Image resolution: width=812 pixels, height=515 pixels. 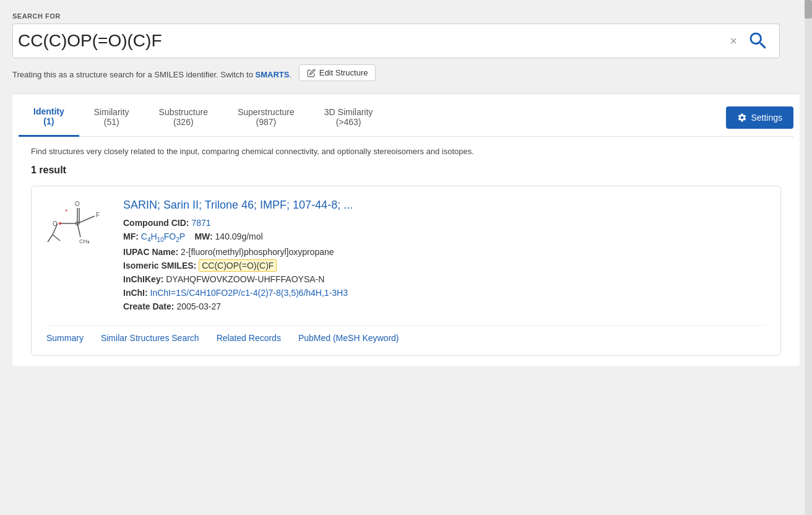 What do you see at coordinates (406, 16) in the screenshot?
I see `search-label: SEARCH FOR` at bounding box center [406, 16].